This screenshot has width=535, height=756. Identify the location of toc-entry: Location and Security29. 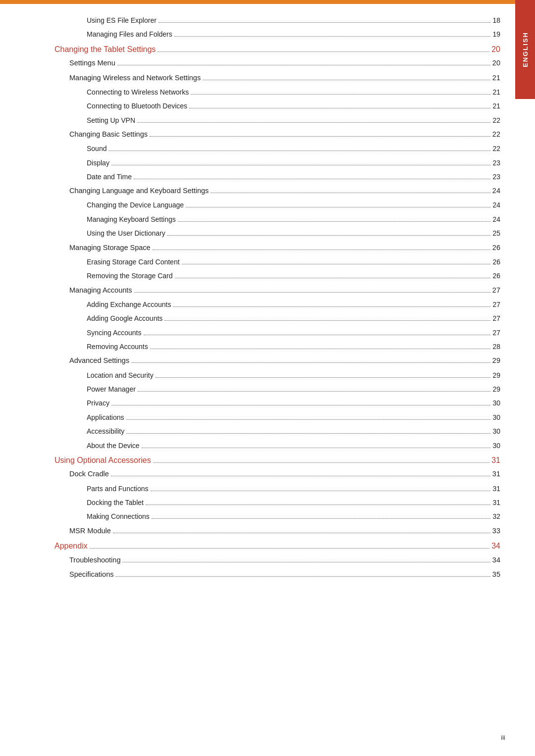
(293, 375).